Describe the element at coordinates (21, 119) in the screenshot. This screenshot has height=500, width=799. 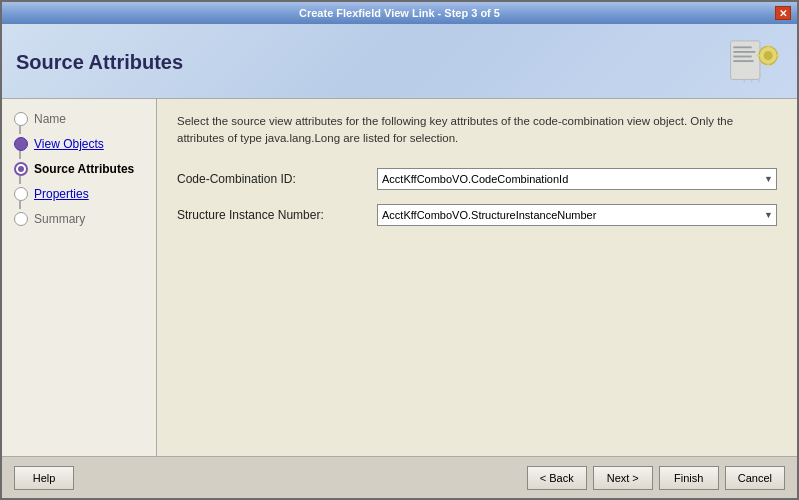
I see `sidebar-dot-name` at that location.